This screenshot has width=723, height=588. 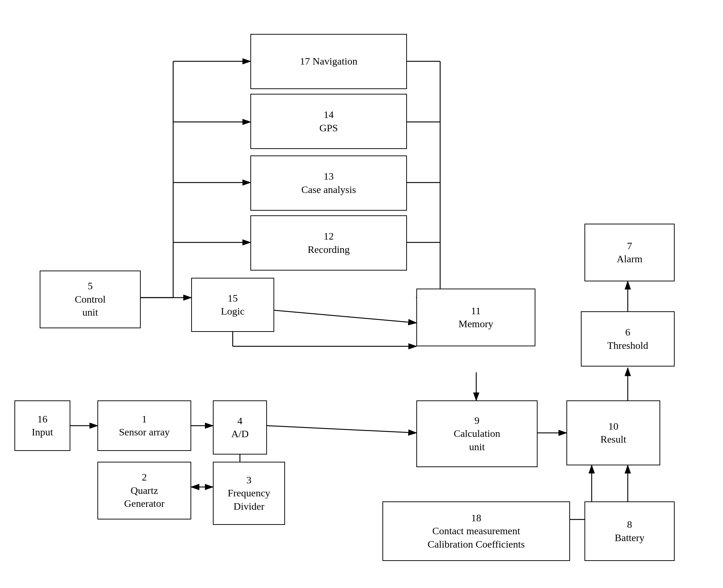 I want to click on block-sensor-label: 1Sensor array, so click(x=144, y=426).